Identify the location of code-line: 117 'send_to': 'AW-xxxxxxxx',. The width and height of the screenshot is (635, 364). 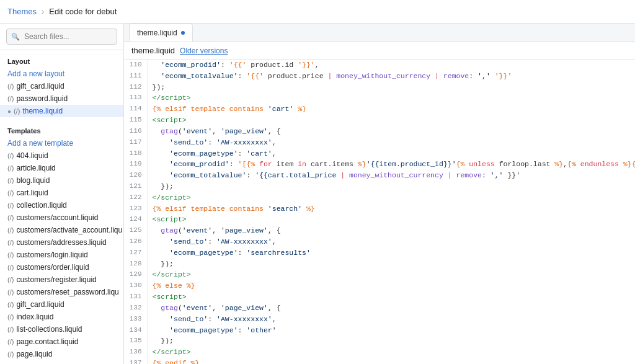
(380, 143).